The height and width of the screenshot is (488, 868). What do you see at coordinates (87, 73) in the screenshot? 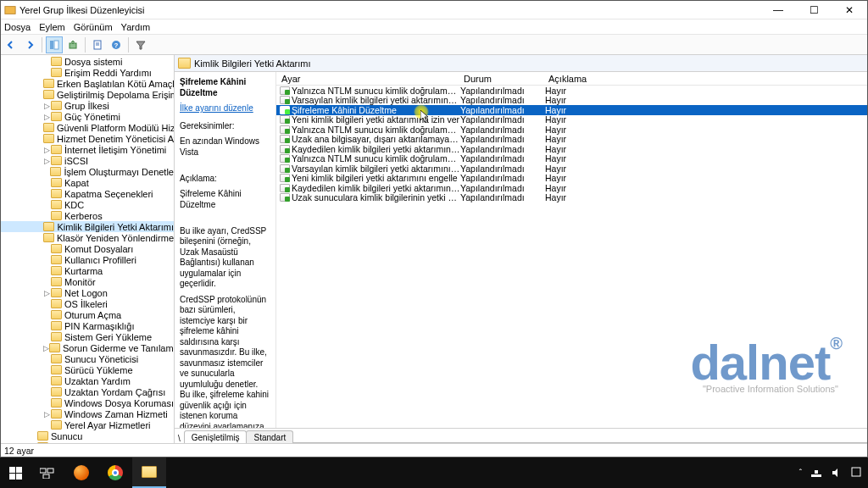
I see `tree-item: Erişim Reddi Yardımı` at bounding box center [87, 73].